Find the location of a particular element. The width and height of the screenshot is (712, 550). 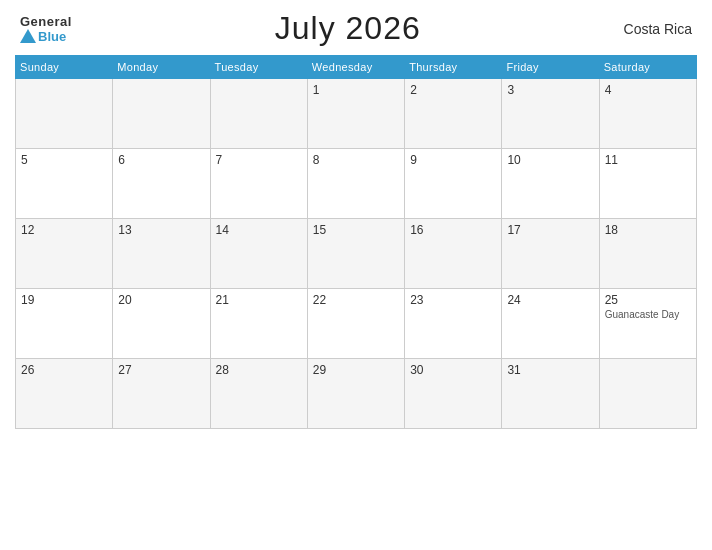

day-number: 29 is located at coordinates (356, 370).